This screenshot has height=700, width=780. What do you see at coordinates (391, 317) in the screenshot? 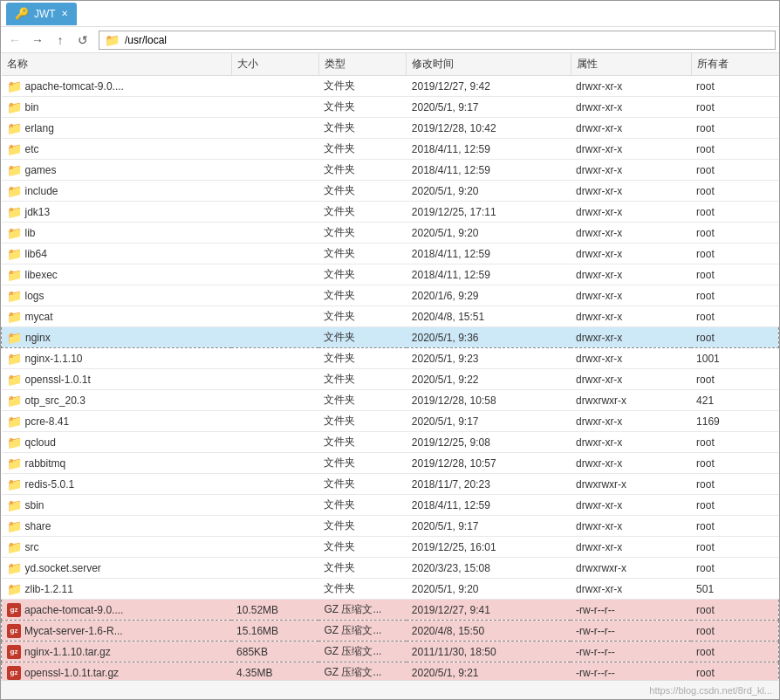
I see `table-row: 📁 mycat 文件夹 2020/4/8, 15:51 drwxr-xr-x r…` at bounding box center [391, 317].